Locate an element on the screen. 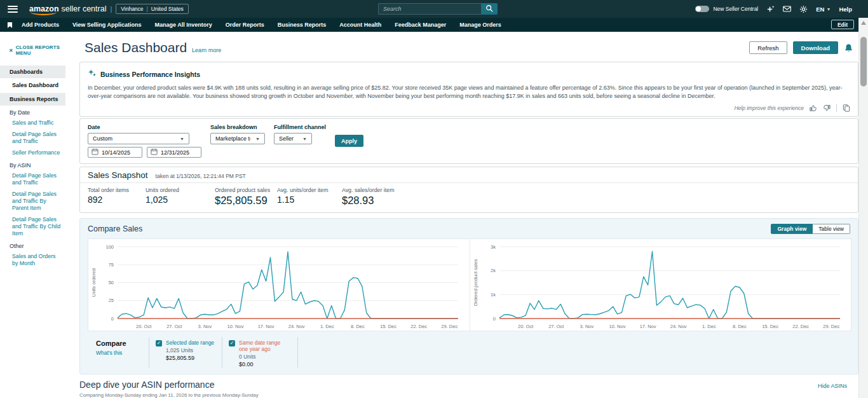 The width and height of the screenshot is (868, 398). table-view-button: Table view is located at coordinates (831, 229).